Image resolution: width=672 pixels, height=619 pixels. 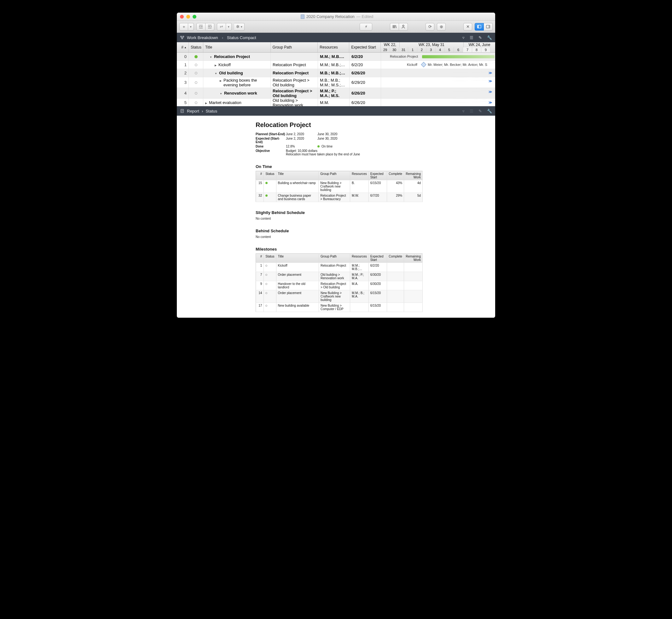 What do you see at coordinates (194, 17) in the screenshot?
I see `zoom-window-button` at bounding box center [194, 17].